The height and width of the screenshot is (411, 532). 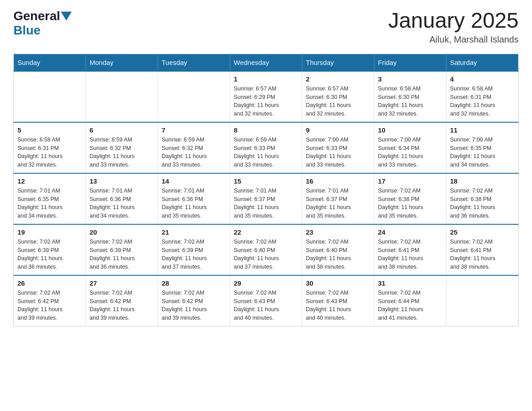 What do you see at coordinates (410, 63) in the screenshot?
I see `day-of-week-header: Friday` at bounding box center [410, 63].